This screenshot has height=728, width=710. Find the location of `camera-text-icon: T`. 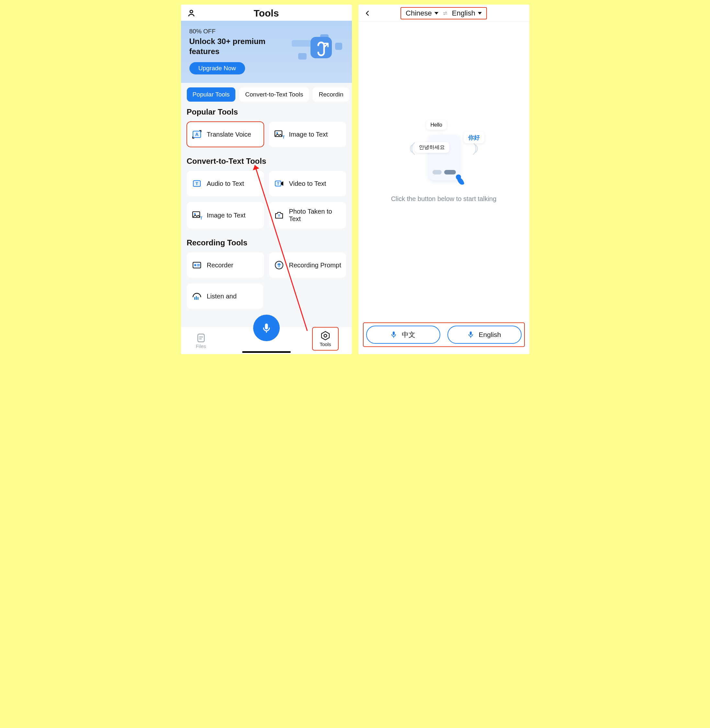

camera-text-icon: T is located at coordinates (279, 215).